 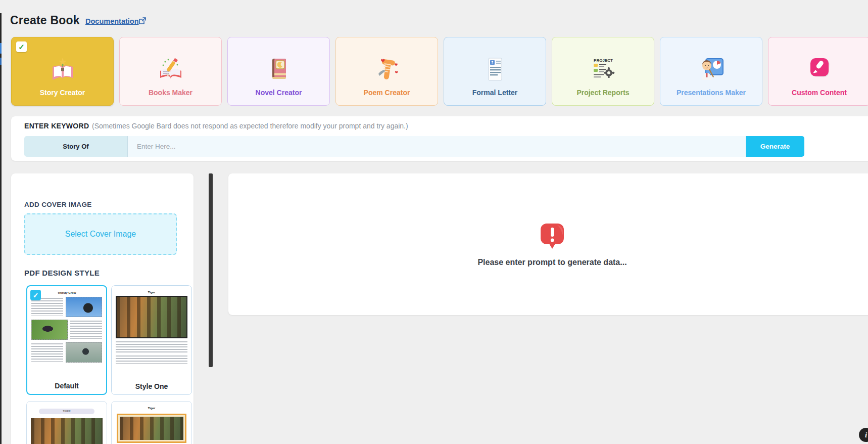 What do you see at coordinates (50, 330) in the screenshot?
I see `crow-grass-image` at bounding box center [50, 330].